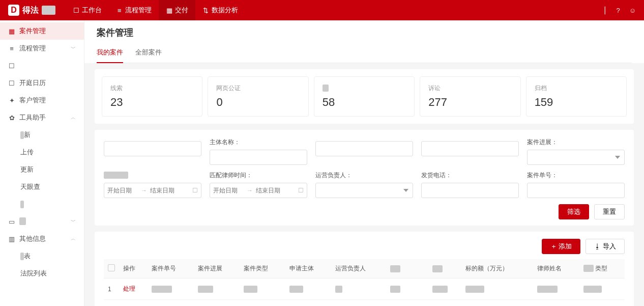 The width and height of the screenshot is (644, 306). What do you see at coordinates (364, 289) in the screenshot?
I see `table-row: 1处理` at bounding box center [364, 289].